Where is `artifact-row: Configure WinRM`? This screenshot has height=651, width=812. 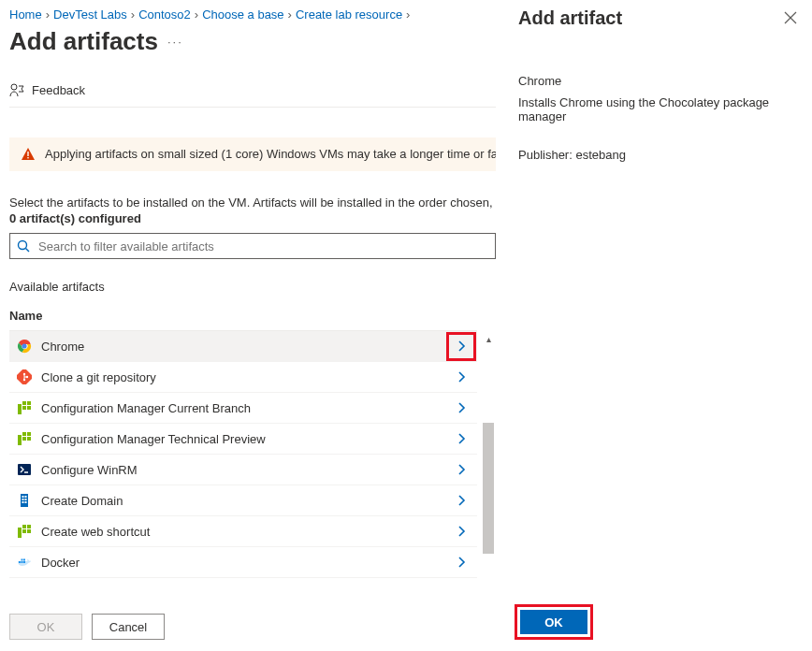 artifact-row: Configure WinRM is located at coordinates (243, 470).